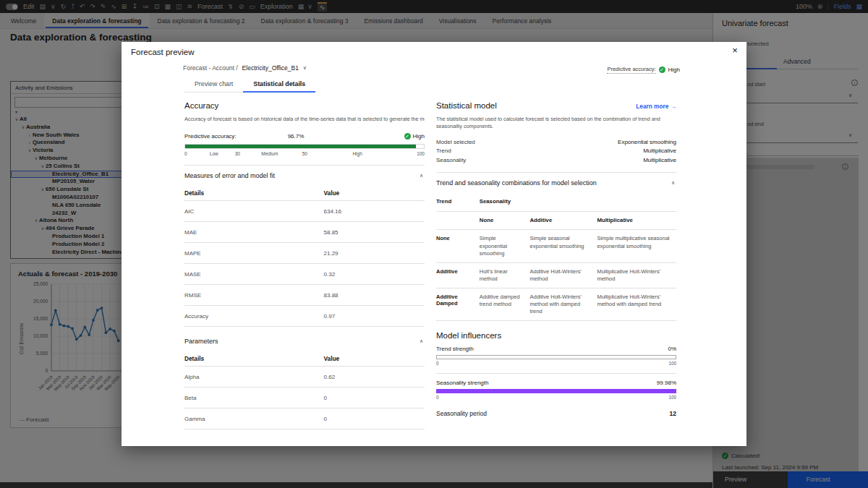 This screenshot has height=488, width=868. I want to click on close-icon: ×, so click(735, 51).